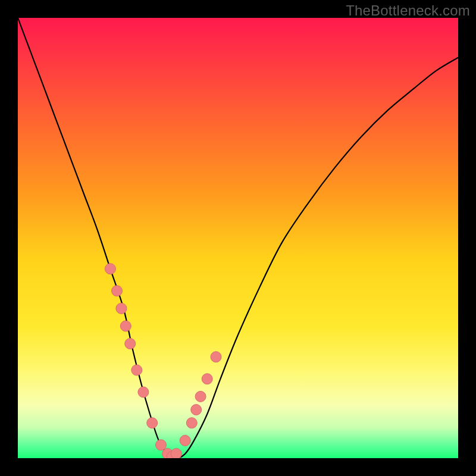 Image resolution: width=476 pixels, height=476 pixels. I want to click on watermark-text: TheBottleneck.com, so click(408, 11).